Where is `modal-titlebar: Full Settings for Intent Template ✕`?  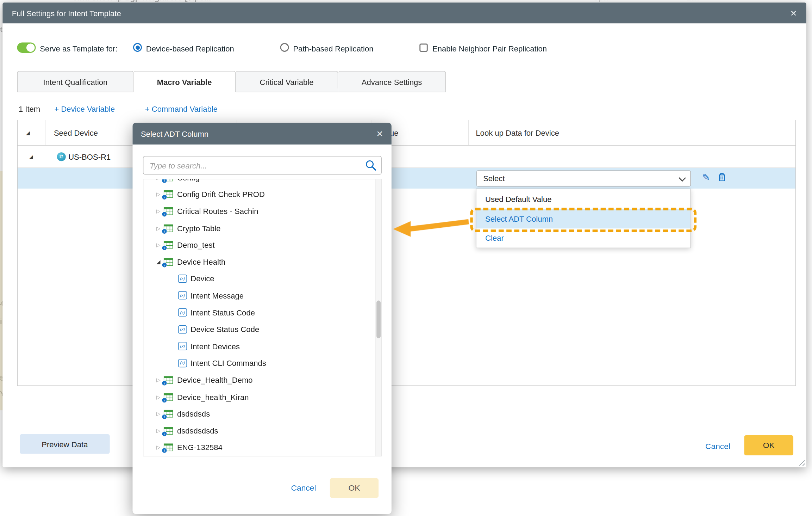 modal-titlebar: Full Settings for Intent Template ✕ is located at coordinates (404, 13).